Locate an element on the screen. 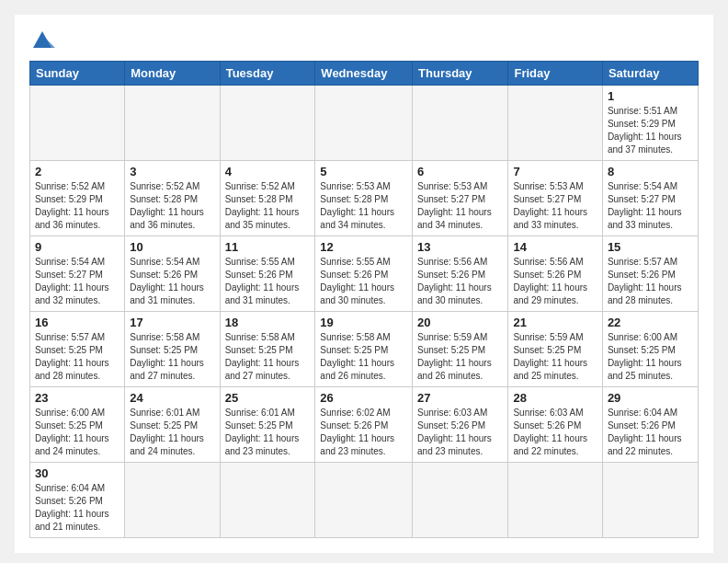 The height and width of the screenshot is (563, 728). day-number: 10 is located at coordinates (172, 247).